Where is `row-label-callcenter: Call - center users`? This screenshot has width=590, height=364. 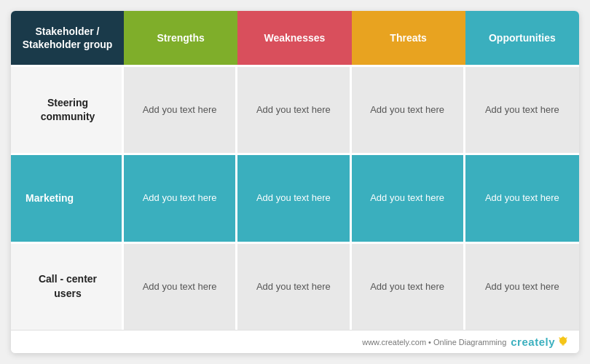
row-label-callcenter: Call - center users is located at coordinates (67, 287).